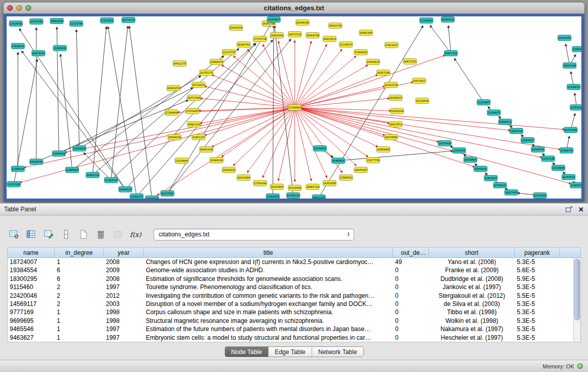 The image size is (588, 372). Describe the element at coordinates (346, 178) in the screenshot. I see `graph-node: 17885552` at that location.